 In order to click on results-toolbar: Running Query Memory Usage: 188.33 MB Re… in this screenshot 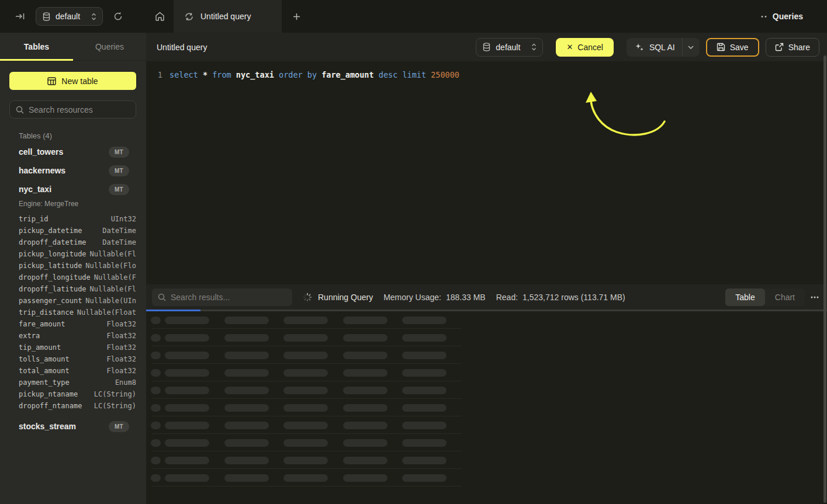, I will do `click(486, 297)`.